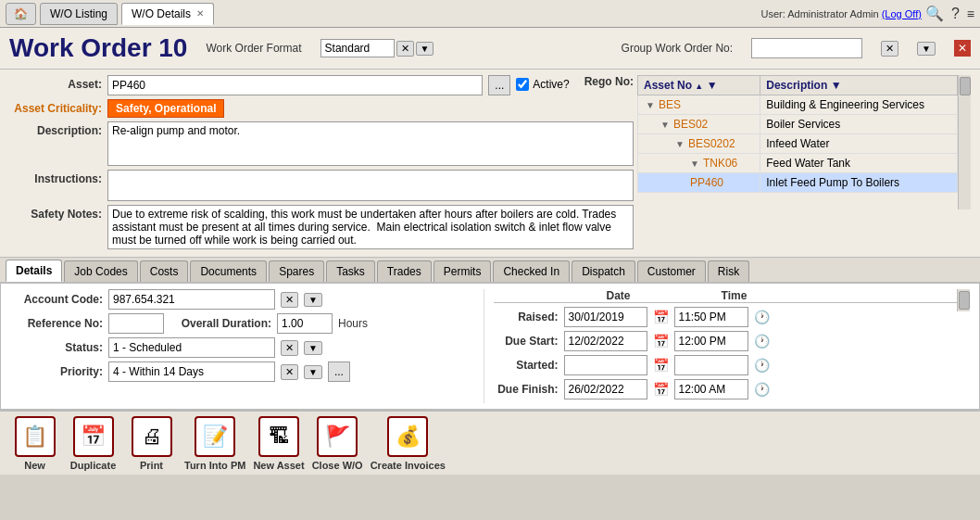  What do you see at coordinates (56, 213) in the screenshot?
I see `safety-notes-label: Safety Notes:` at bounding box center [56, 213].